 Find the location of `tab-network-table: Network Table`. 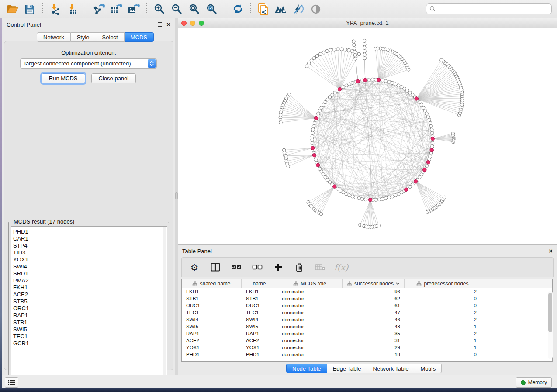

tab-network-table: Network Table is located at coordinates (391, 368).